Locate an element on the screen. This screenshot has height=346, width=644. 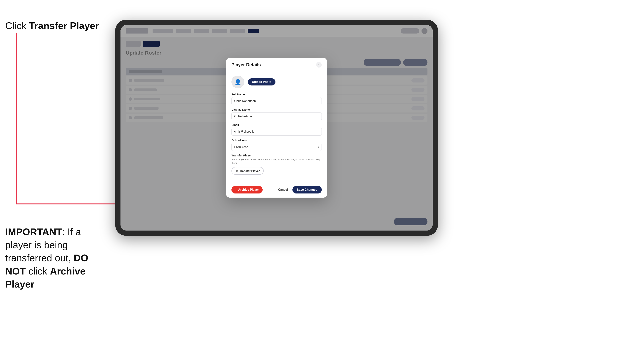
transfer-section-label: Transfer Player is located at coordinates (276, 155).